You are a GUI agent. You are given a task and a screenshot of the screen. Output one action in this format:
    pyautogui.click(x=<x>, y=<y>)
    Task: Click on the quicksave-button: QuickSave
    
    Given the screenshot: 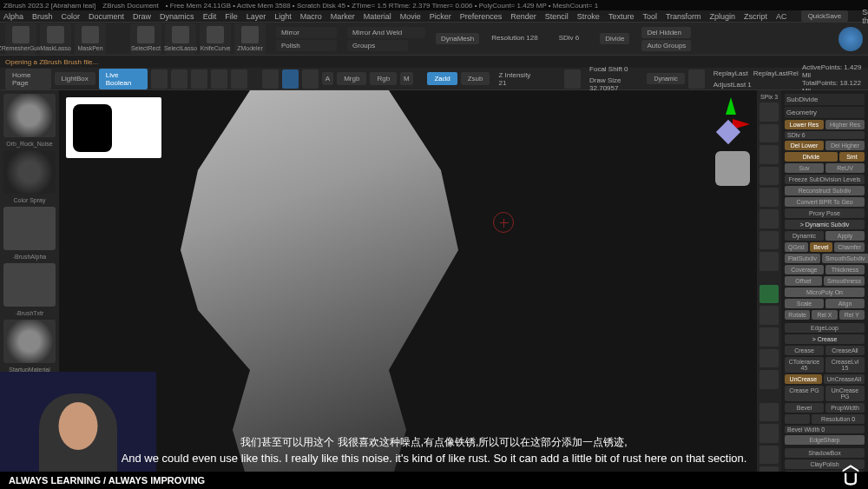 What is the action you would take?
    pyautogui.click(x=825, y=16)
    